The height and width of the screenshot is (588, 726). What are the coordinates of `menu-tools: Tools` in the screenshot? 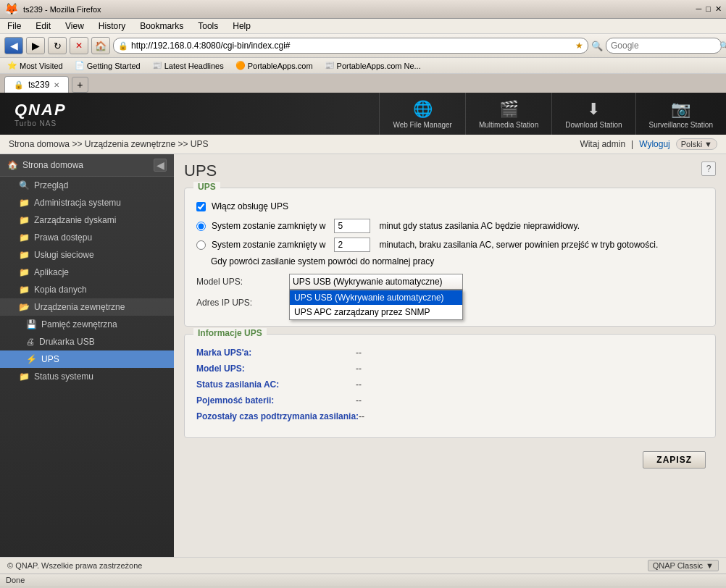 It's located at (208, 26).